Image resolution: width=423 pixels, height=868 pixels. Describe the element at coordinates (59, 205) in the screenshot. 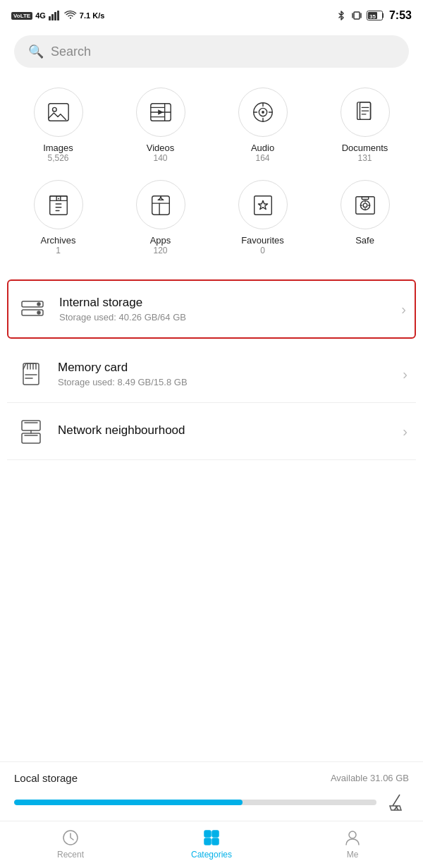

I see `archives-icon-circle` at that location.